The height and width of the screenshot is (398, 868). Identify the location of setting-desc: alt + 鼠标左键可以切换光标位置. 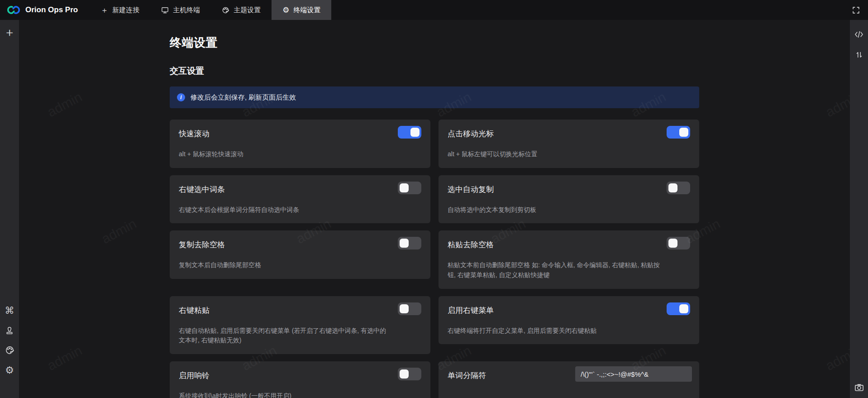
(554, 154).